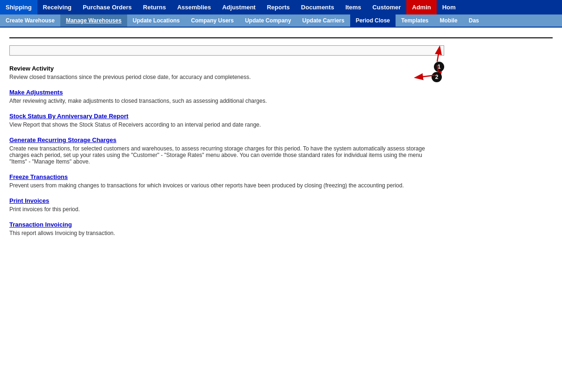 This screenshot has height=392, width=562. I want to click on sub-nav-item-update-locations: Update Locations, so click(156, 21).